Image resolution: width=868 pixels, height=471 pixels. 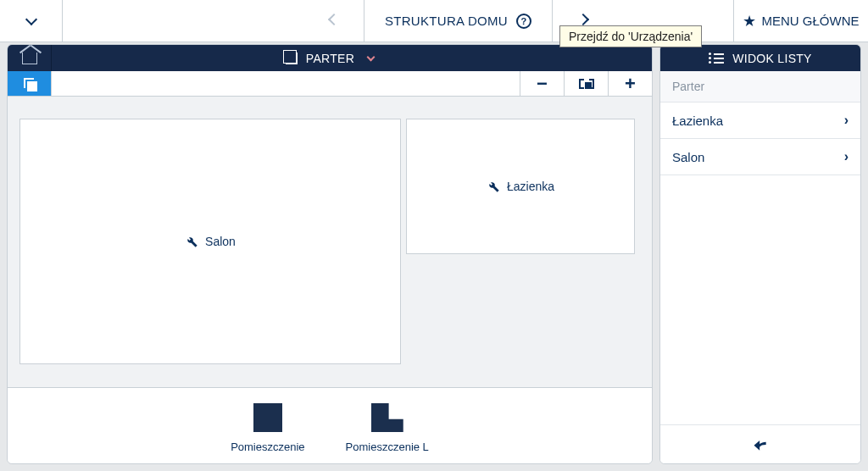 I want to click on list-item-label: Łazienka, so click(x=698, y=120).